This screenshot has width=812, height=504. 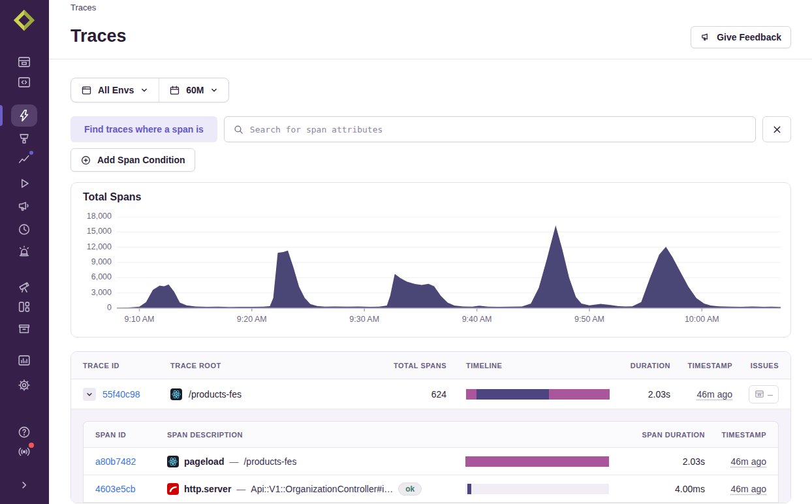 I want to click on sidebar-item-alerts, so click(x=24, y=251).